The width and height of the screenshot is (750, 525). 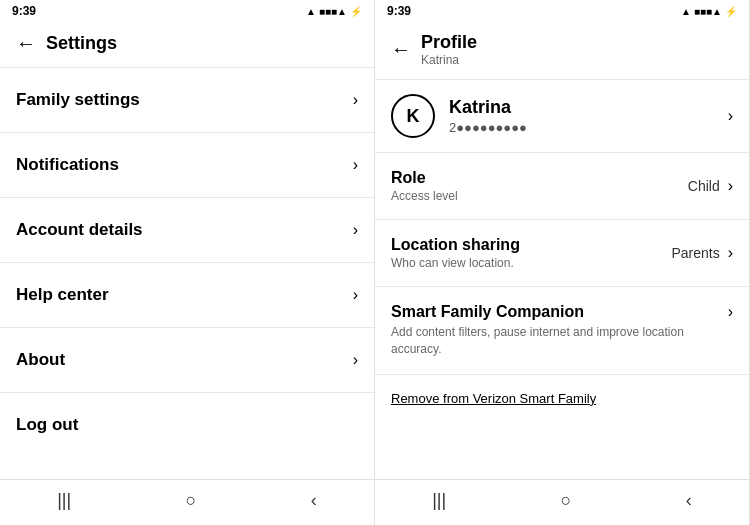 What do you see at coordinates (311, 12) in the screenshot?
I see `battery-icon: ▲` at bounding box center [311, 12].